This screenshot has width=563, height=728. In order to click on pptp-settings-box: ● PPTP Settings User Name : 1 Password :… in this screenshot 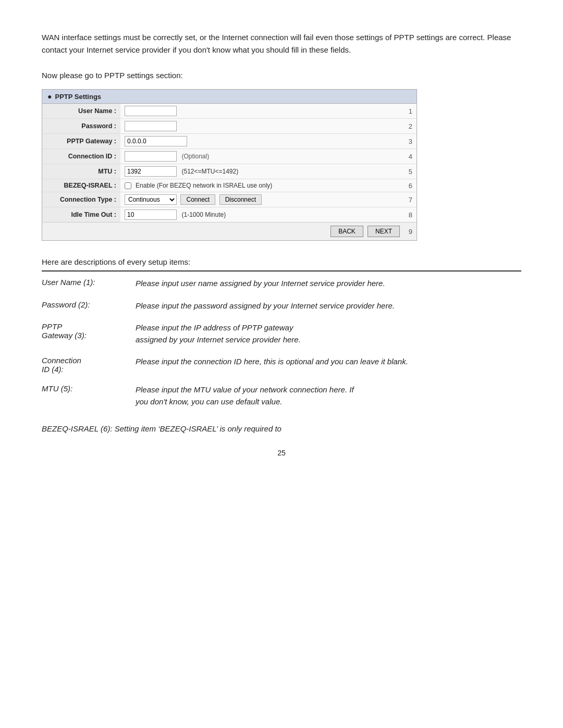, I will do `click(229, 165)`.